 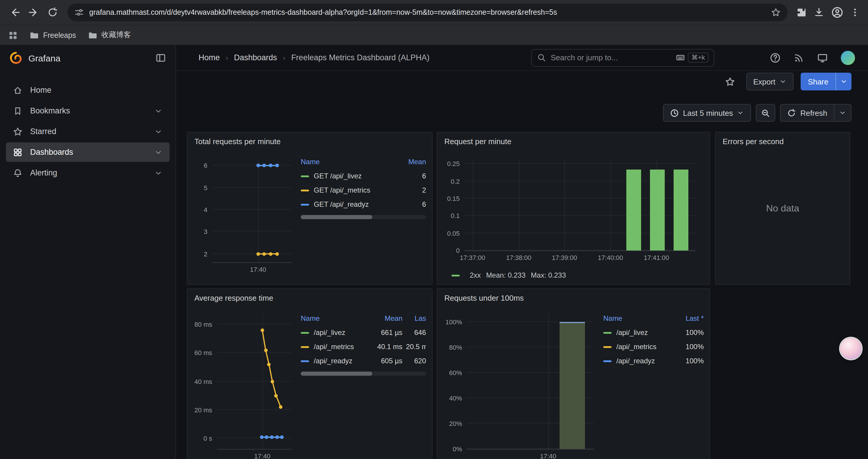 What do you see at coordinates (823, 58) in the screenshot?
I see `monitor-icon` at bounding box center [823, 58].